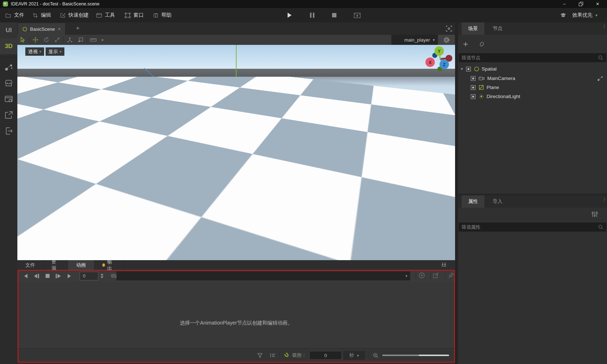 The height and width of the screenshot is (364, 607). What do you see at coordinates (102, 276) in the screenshot?
I see `frame-spinner` at bounding box center [102, 276].